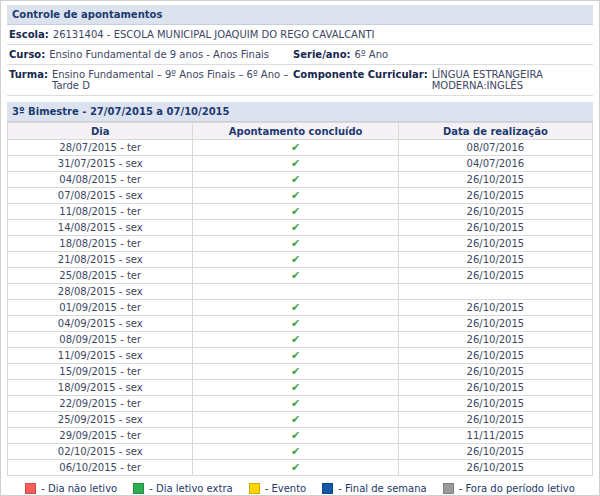 This screenshot has height=496, width=600. Describe the element at coordinates (27, 54) in the screenshot. I see `course-label: Curso:` at that location.